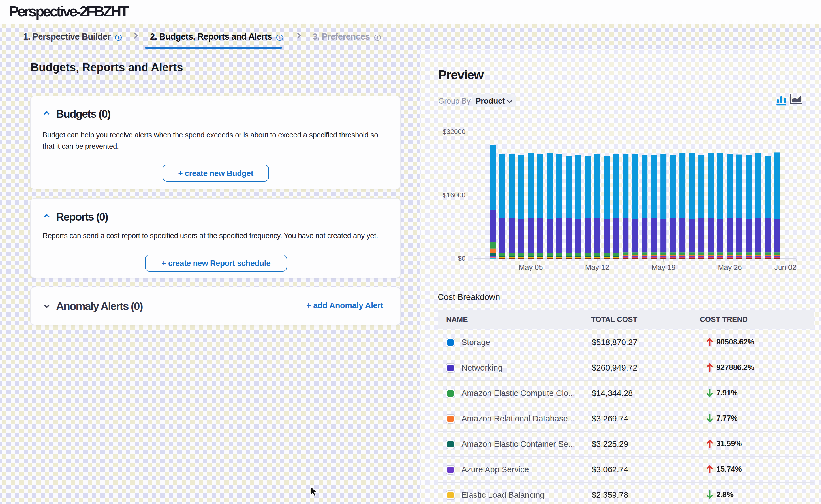  Describe the element at coordinates (454, 195) in the screenshot. I see `svg-text: $16000` at that location.